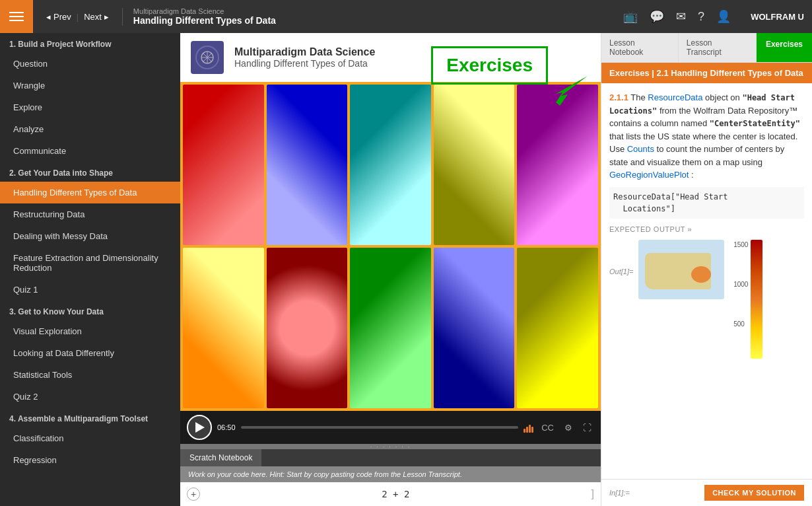 The image size is (812, 506). What do you see at coordinates (701, 17) in the screenshot?
I see `help-icon-btn: ?` at bounding box center [701, 17].